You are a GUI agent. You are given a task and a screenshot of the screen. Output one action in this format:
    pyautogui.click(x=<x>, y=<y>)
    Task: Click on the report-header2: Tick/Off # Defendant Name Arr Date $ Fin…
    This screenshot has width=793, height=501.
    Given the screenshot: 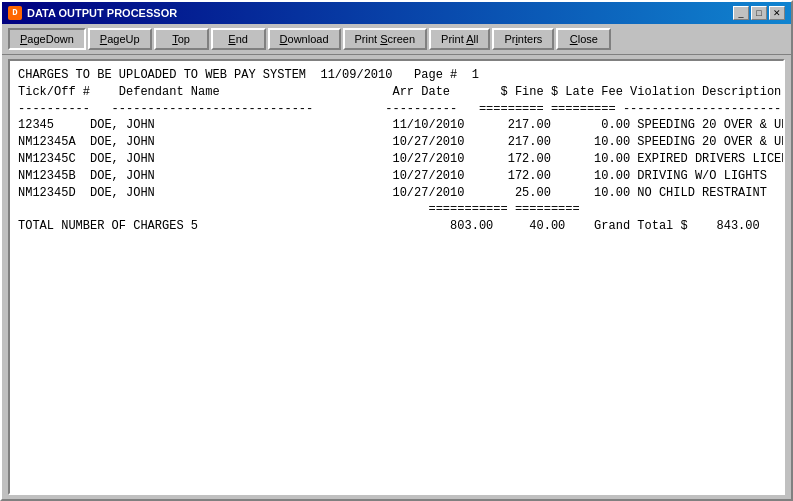 What is the action you would take?
    pyautogui.click(x=396, y=92)
    